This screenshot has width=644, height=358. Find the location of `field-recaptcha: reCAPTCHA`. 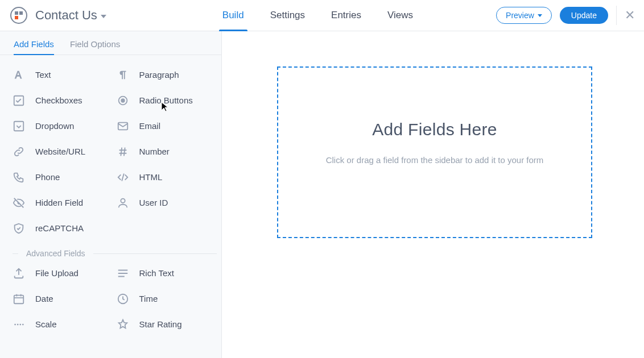

field-recaptcha: reCAPTCHA is located at coordinates (63, 228).